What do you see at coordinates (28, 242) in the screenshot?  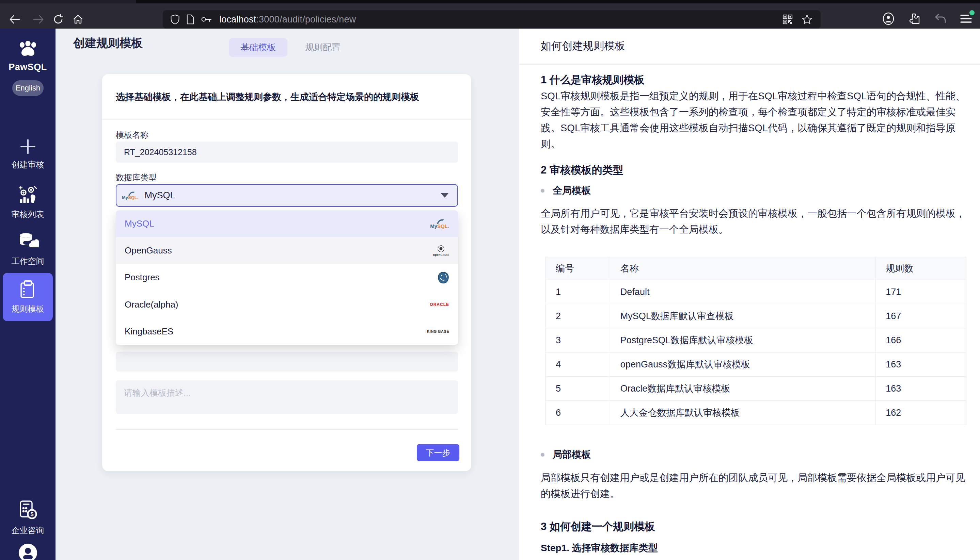 I see `workspace-icon` at bounding box center [28, 242].